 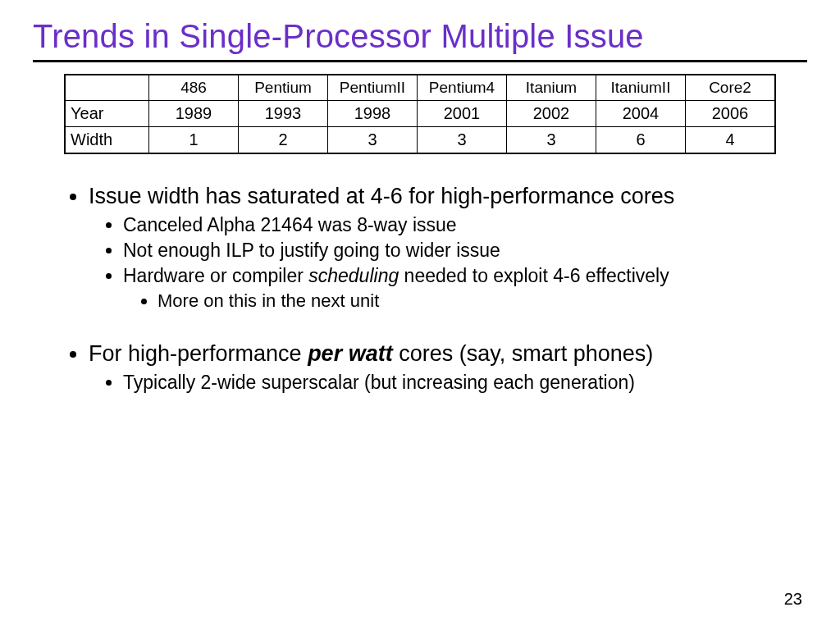 I want to click on title-rule, so click(x=420, y=61).